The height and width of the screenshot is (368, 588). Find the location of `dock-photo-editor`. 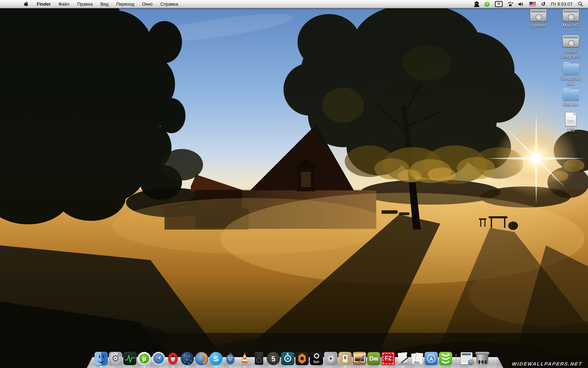

dock-photo-editor is located at coordinates (359, 359).